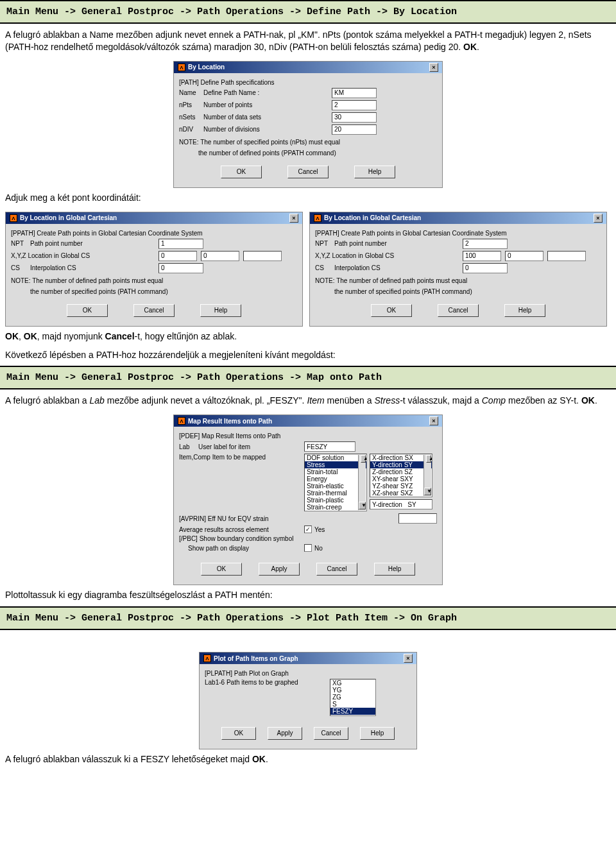 This screenshot has width=616, height=863. Describe the element at coordinates (191, 92) in the screenshot. I see `label-name-code: Name` at that location.